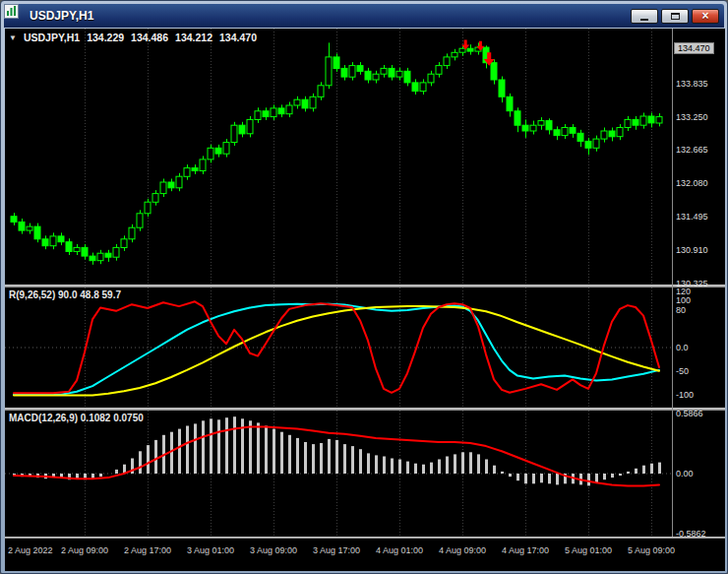 The image size is (728, 574). What do you see at coordinates (238, 37) in the screenshot?
I see `close-value: 134.470` at bounding box center [238, 37].